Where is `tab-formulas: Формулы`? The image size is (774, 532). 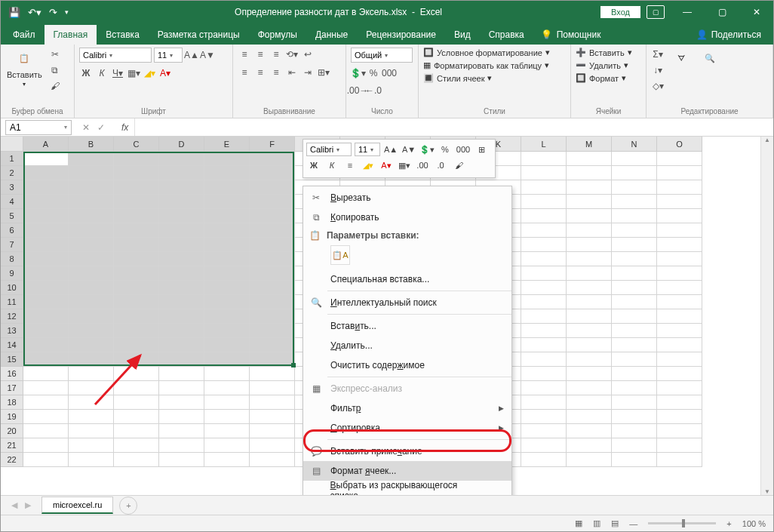 tab-formulas: Формулы is located at coordinates (278, 35).